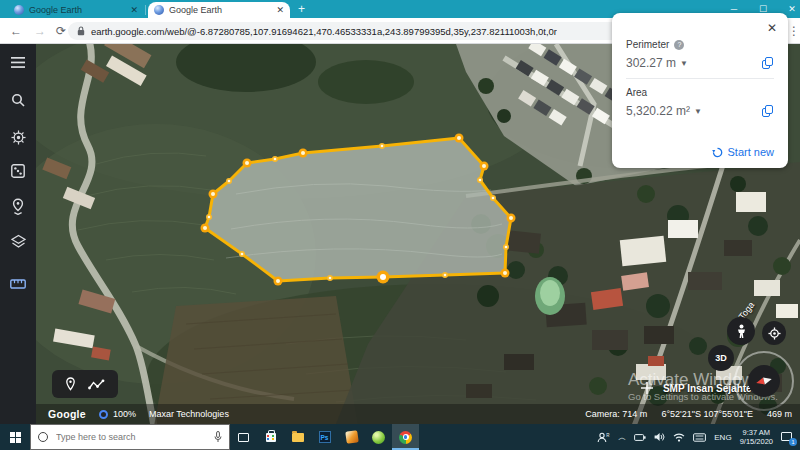 Image resolution: width=800 pixels, height=450 pixels. Describe the element at coordinates (768, 112) in the screenshot. I see `copy-area-icon` at that location.